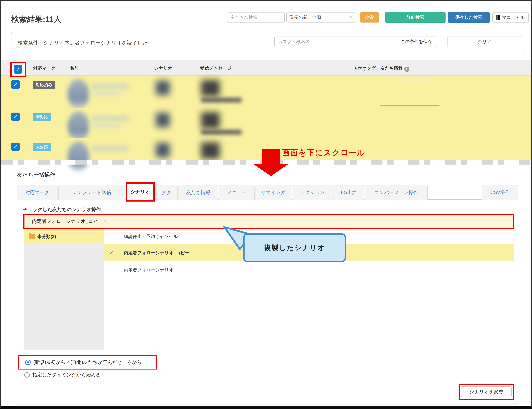 The image size is (532, 409). I want to click on saved-search-button: 保存した検索, so click(469, 18).